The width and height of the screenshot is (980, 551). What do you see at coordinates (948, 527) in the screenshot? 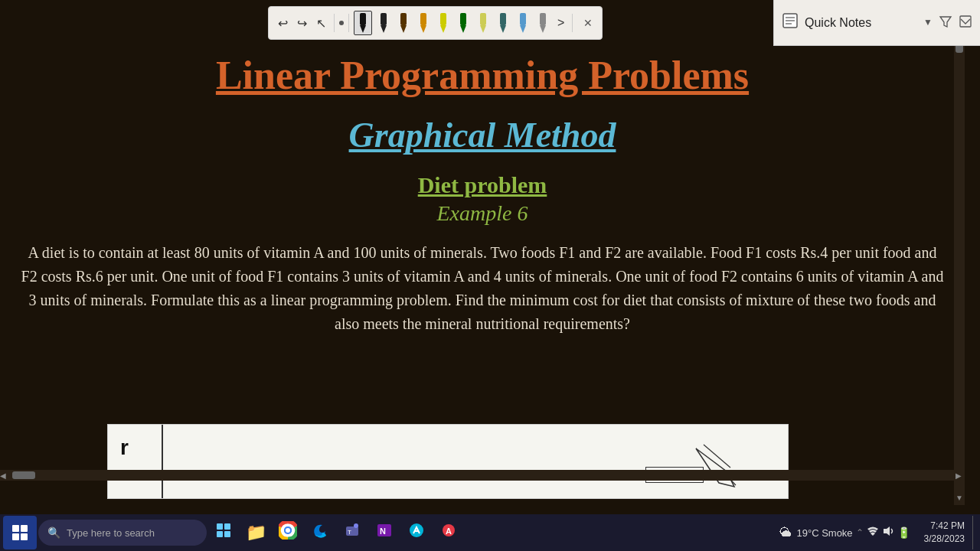
I see `clock-time: 7:42 PM` at bounding box center [948, 527].